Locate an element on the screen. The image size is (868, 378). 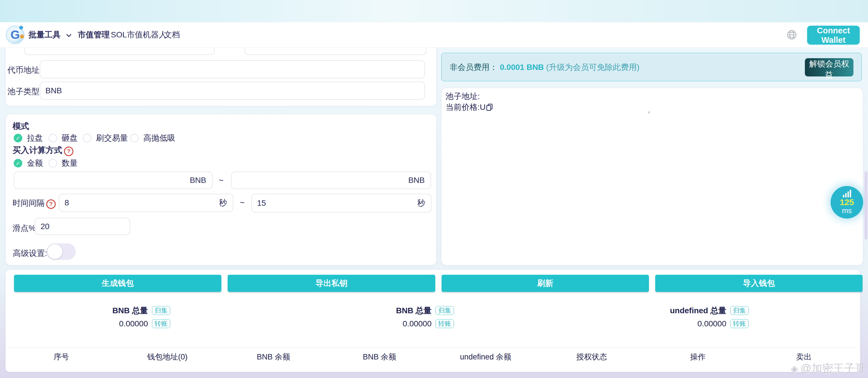
fee-label: 非会员费用： is located at coordinates (474, 67).